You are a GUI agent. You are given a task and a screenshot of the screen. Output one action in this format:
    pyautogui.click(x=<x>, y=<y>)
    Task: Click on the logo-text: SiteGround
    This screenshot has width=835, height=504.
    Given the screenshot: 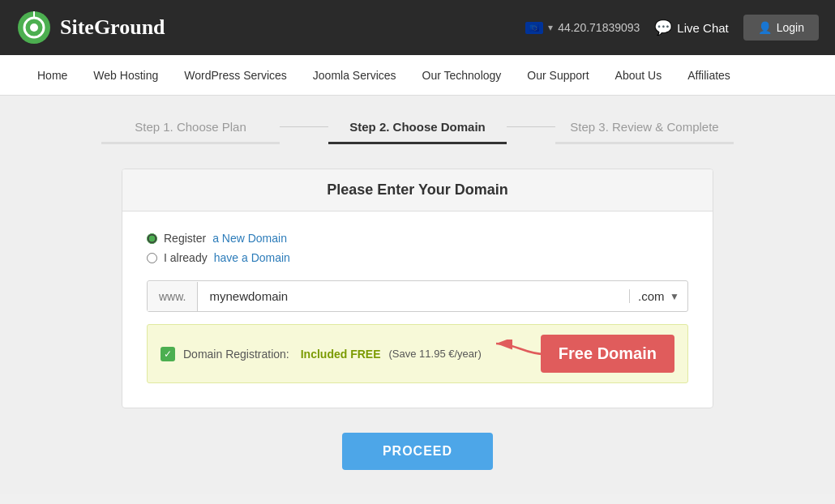 What is the action you would take?
    pyautogui.click(x=113, y=28)
    